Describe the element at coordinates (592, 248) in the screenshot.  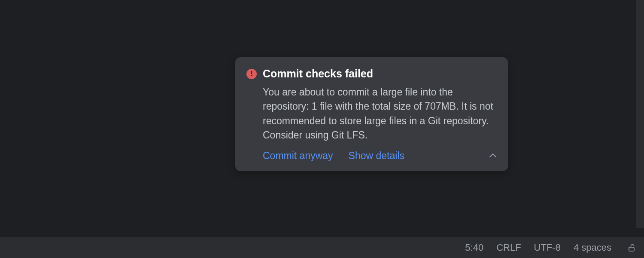
I see `indent-selector: 4 spaces` at that location.